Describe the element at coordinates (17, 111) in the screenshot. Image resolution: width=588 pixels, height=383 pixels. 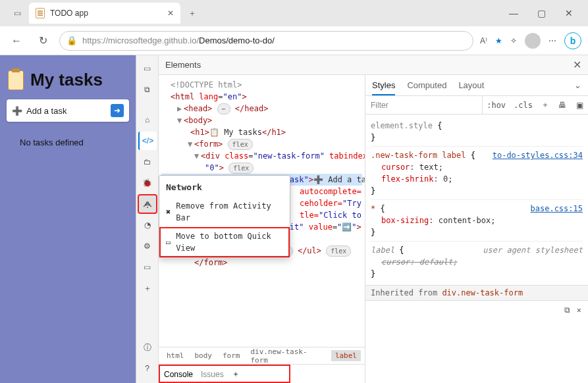
I see `plus-icon: ➕` at that location.